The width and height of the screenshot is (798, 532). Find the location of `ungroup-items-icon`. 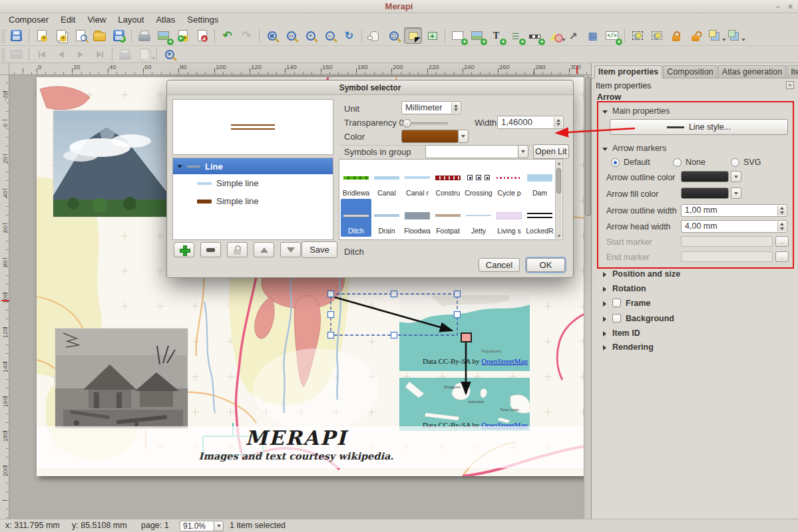

ungroup-items-icon is located at coordinates (656, 36).